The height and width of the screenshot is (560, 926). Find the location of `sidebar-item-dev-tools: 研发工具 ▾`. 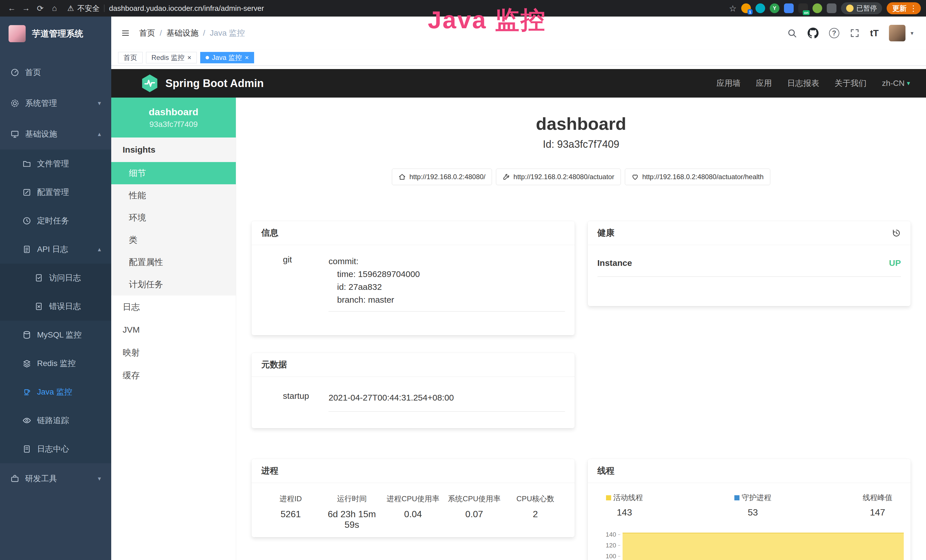

sidebar-item-dev-tools: 研发工具 ▾ is located at coordinates (56, 479).